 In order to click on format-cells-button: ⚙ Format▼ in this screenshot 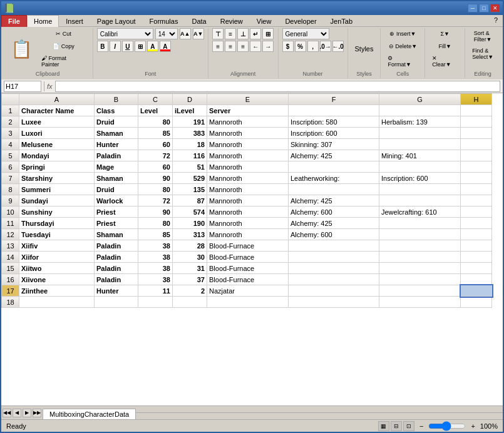, I will do `click(403, 61)`.